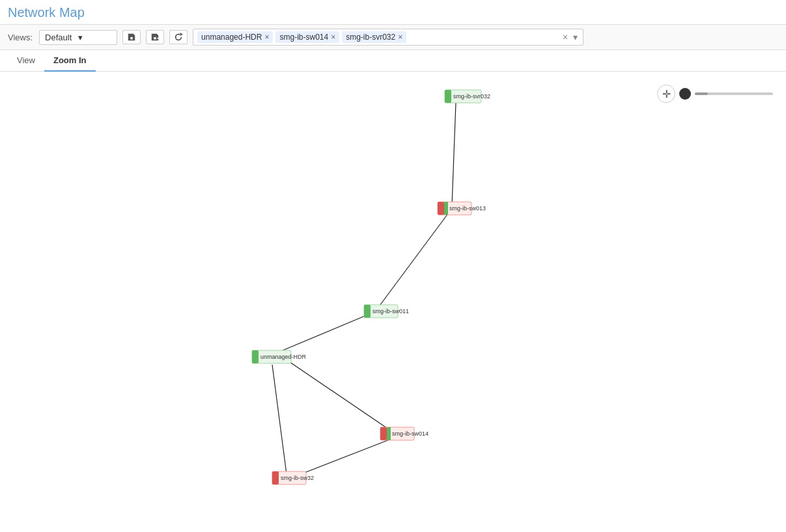  What do you see at coordinates (20, 38) in the screenshot?
I see `views-label: Views:` at bounding box center [20, 38].